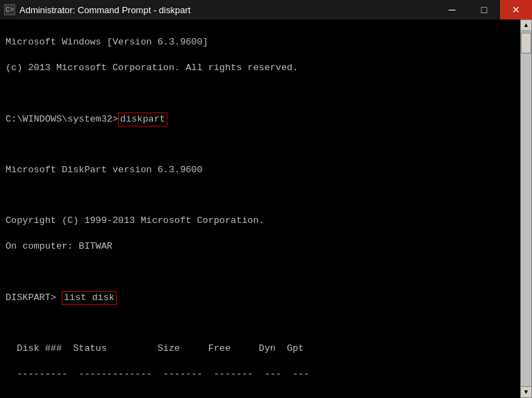 This screenshot has height=398, width=532. What do you see at coordinates (260, 247) in the screenshot?
I see `output-line-9: On computer: BITWAR` at bounding box center [260, 247].